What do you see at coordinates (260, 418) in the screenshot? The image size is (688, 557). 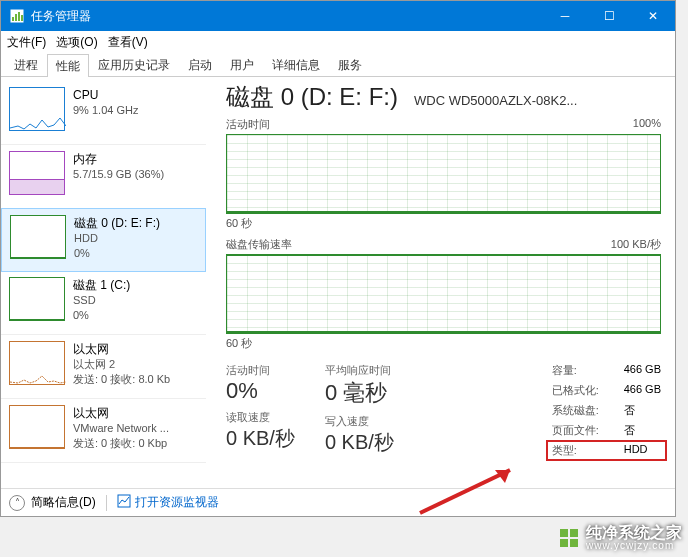 I see `stat-label: 读取速度` at bounding box center [260, 418].